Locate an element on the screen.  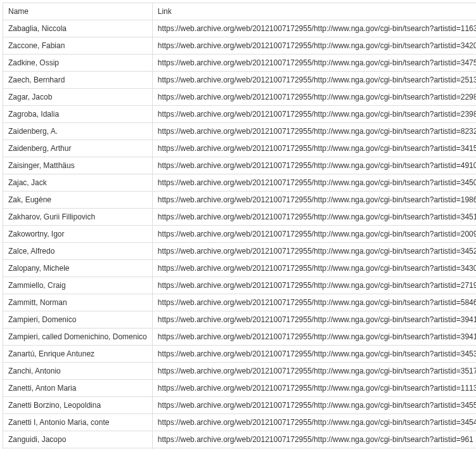
table-row: Zampieri, Domenicohttps://web.archive.or… is located at coordinates (240, 320).